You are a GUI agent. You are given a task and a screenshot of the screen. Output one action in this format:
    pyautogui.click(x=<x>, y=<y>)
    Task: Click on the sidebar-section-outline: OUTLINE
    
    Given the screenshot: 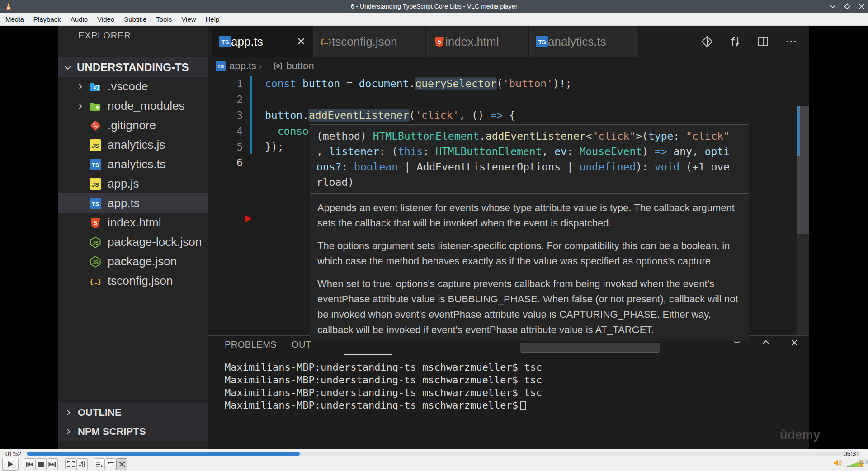 What is the action you would take?
    pyautogui.click(x=133, y=412)
    